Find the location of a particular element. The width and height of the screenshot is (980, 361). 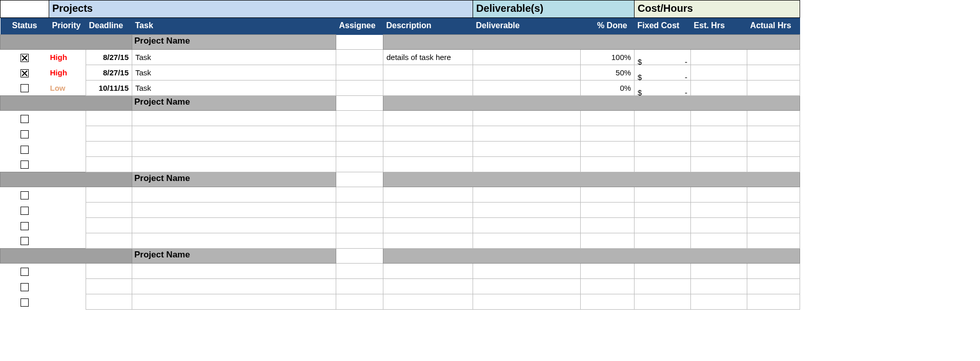

header-assignee: Assignee is located at coordinates (360, 27).